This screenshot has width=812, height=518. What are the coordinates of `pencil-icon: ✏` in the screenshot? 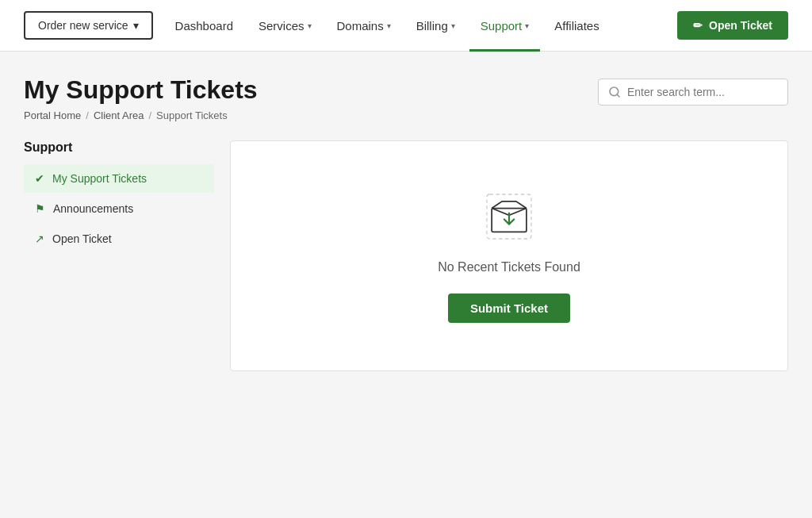 It's located at (698, 25).